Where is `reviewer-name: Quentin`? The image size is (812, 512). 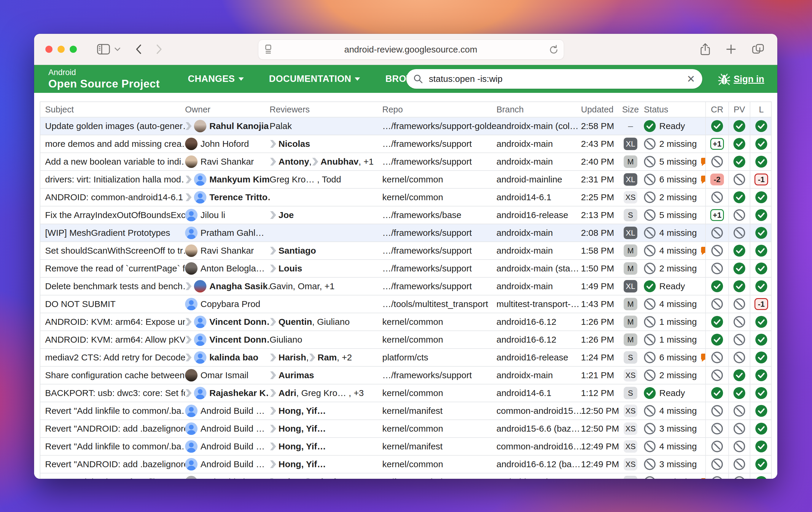 reviewer-name: Quentin is located at coordinates (295, 322).